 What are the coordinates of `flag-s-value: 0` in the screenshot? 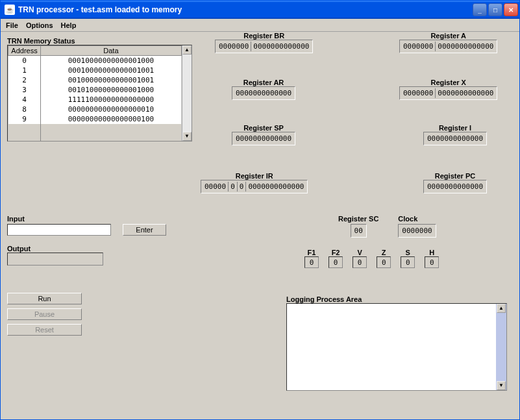 It's located at (408, 262).